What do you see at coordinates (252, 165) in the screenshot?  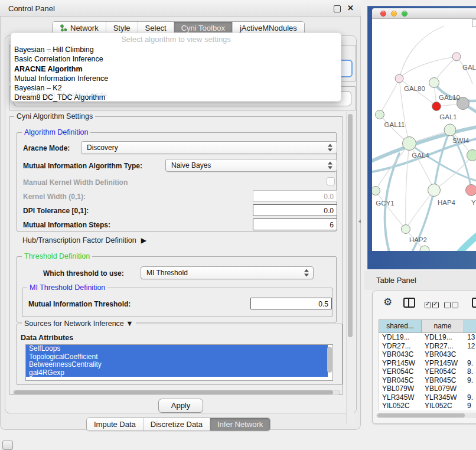 I see `mi-type-combo: Naive Bayes` at bounding box center [252, 165].